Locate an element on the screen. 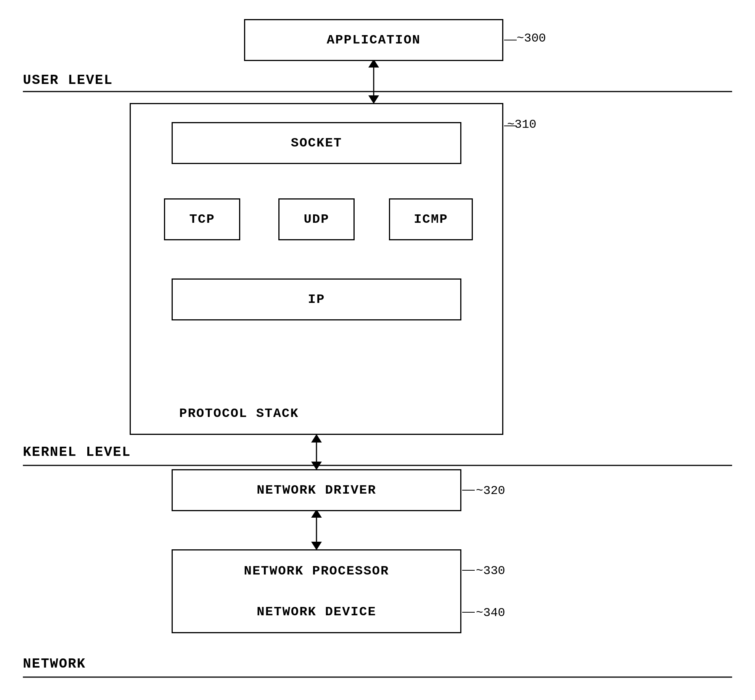 This screenshot has width=755, height=700. socket-box: SOCKET is located at coordinates (316, 143).